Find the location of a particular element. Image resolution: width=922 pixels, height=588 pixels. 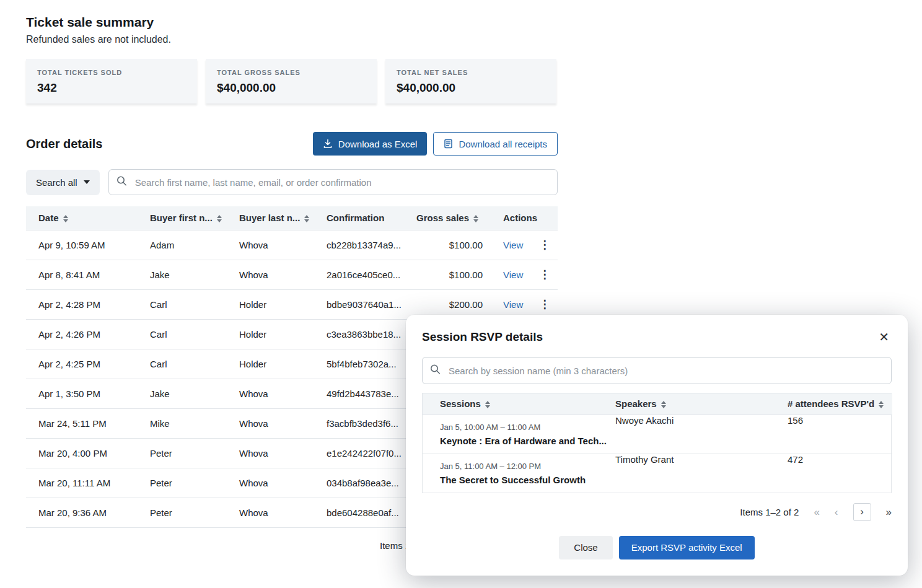

cell-confirmation: f3acbfb3ded3f6... is located at coordinates (366, 423).